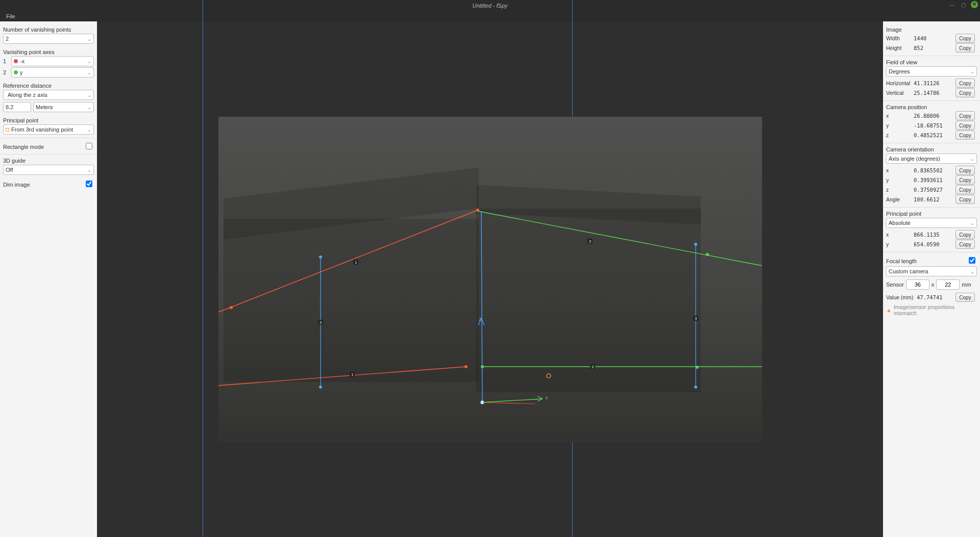 The height and width of the screenshot is (537, 980). What do you see at coordinates (48, 120) in the screenshot?
I see `label-principal-point: Principal point` at bounding box center [48, 120].